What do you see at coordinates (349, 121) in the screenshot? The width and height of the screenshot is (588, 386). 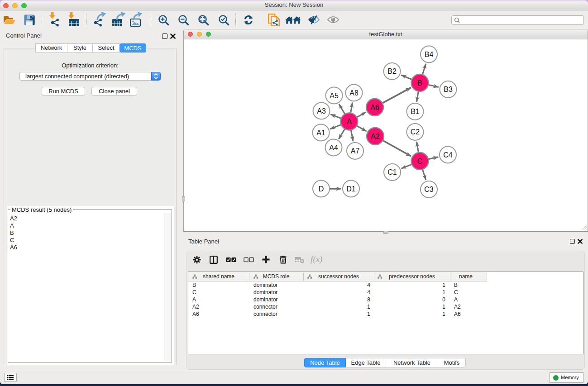 I see `svg-text: A` at bounding box center [349, 121].